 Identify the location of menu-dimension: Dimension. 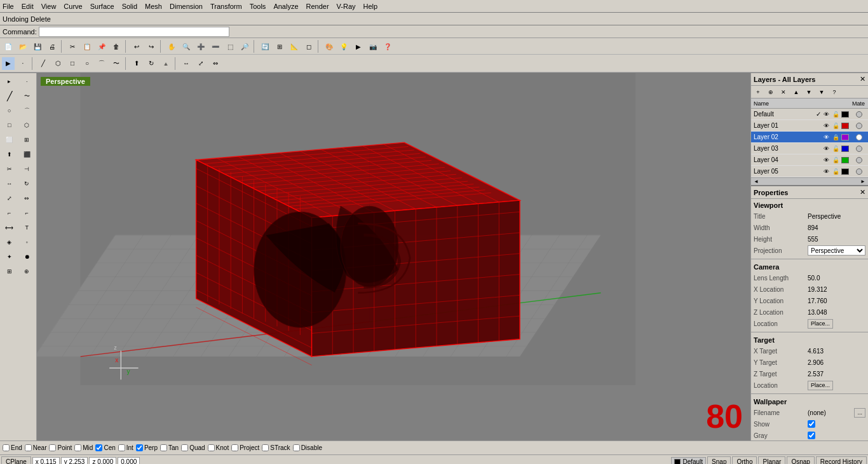
(186, 6).